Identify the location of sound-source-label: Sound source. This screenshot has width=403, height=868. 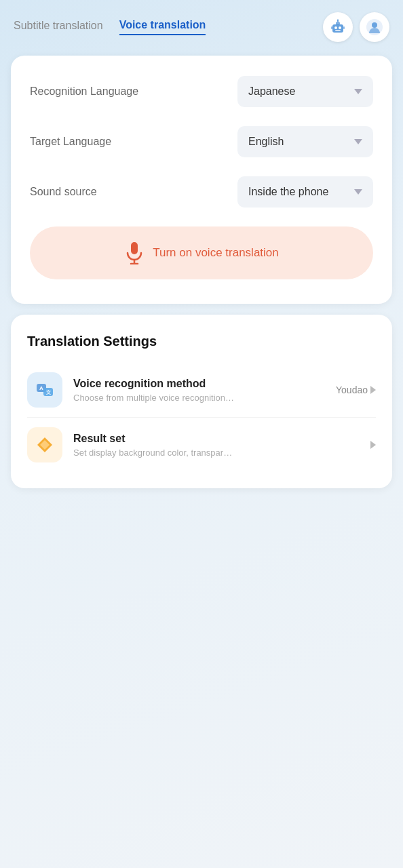
(64, 192).